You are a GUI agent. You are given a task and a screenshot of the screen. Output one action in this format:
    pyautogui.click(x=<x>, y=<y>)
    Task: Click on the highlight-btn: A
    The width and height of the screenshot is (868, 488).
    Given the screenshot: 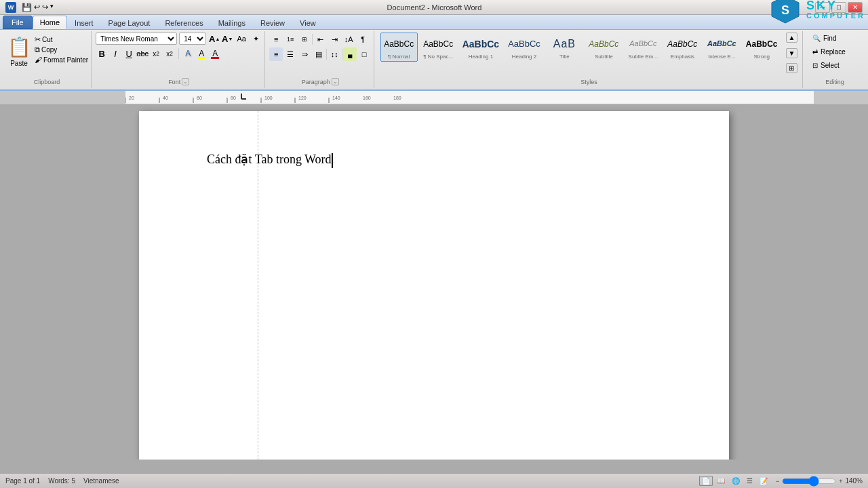 What is the action you would take?
    pyautogui.click(x=201, y=54)
    